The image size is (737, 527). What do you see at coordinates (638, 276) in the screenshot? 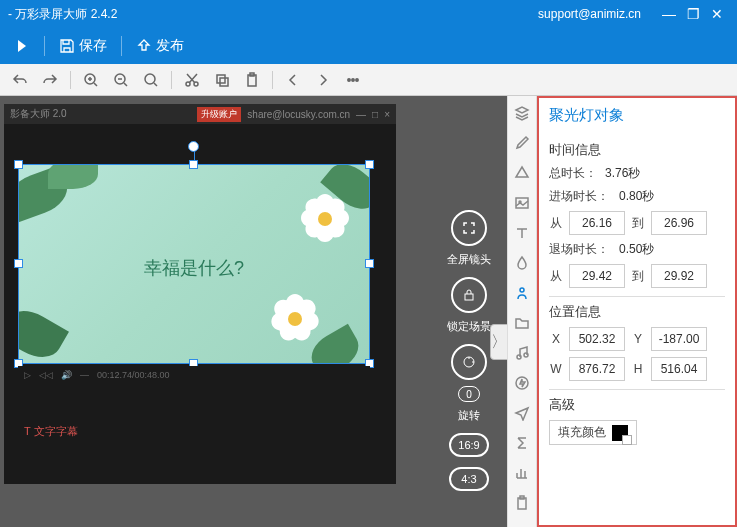
I see `to-label-2: 到` at bounding box center [638, 276].